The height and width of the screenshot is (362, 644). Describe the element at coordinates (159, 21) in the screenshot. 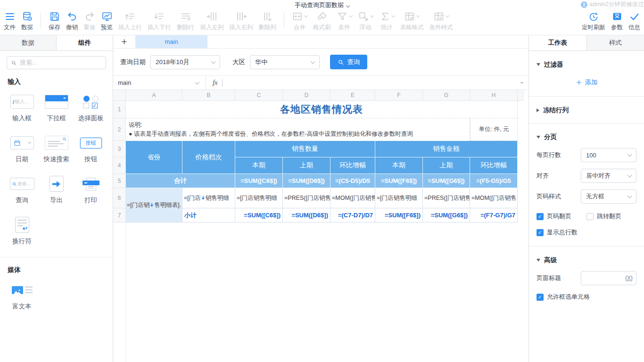

I see `toolbar-insert-row-below-button: 插入下行` at that location.